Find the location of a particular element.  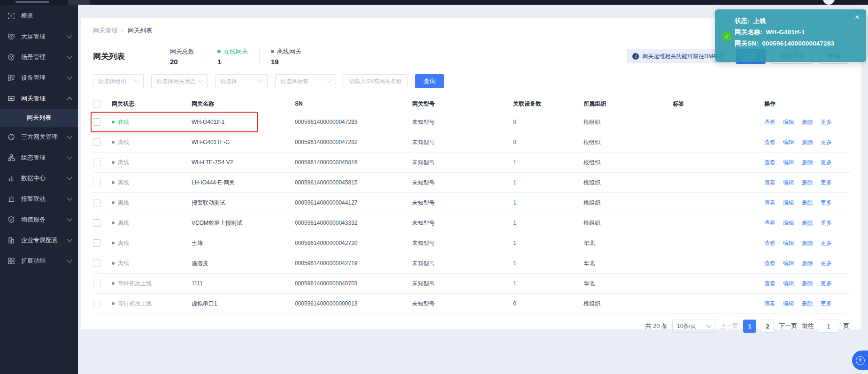

sidebar-item-overview: 概览 is located at coordinates (39, 16).